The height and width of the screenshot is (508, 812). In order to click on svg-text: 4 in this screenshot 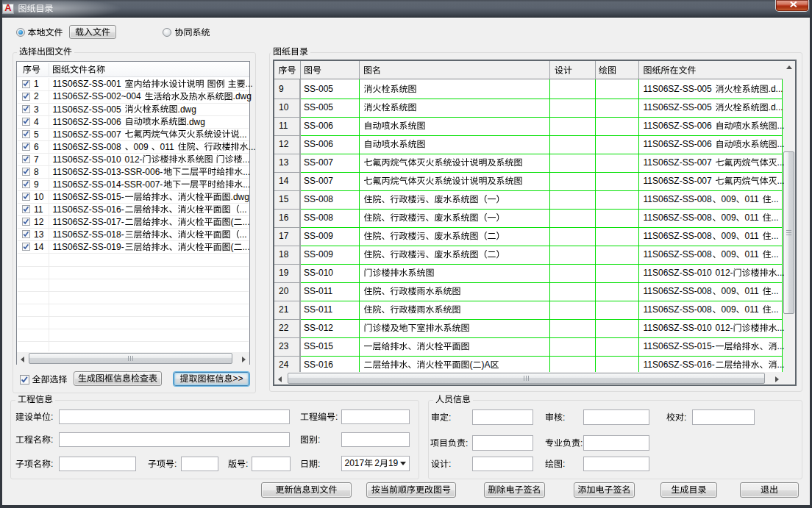, I will do `click(37, 122)`.